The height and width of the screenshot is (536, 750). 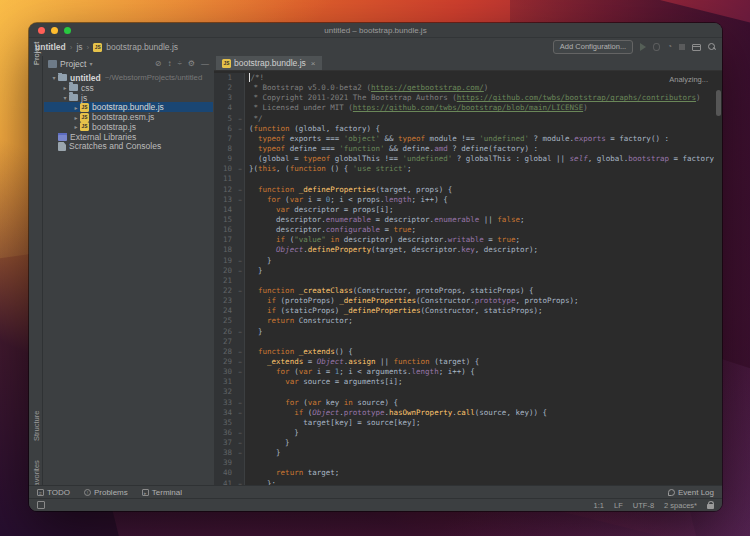 I want to click on code-line-16: 16 descriptor.configurable = true;, so click(x=464, y=230).